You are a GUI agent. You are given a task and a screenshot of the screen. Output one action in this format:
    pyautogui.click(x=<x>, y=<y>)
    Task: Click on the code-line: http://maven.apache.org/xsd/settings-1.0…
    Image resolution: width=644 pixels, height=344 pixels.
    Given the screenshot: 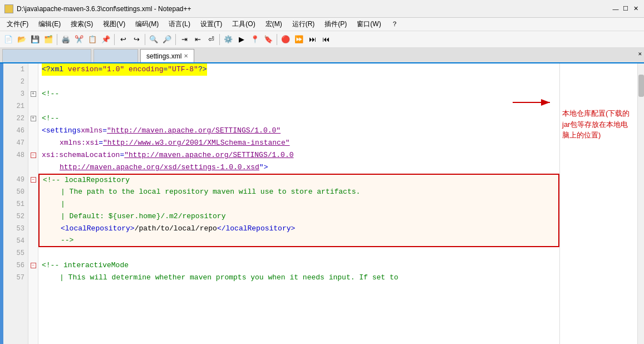 What is the action you would take?
    pyautogui.click(x=299, y=168)
    